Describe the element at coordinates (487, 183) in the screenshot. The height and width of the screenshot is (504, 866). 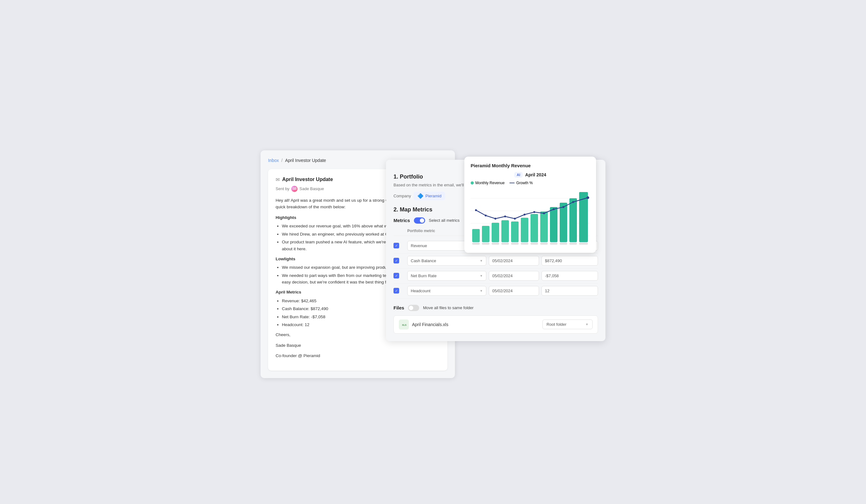
I see `legend-revenue: Monthly Revenue` at that location.